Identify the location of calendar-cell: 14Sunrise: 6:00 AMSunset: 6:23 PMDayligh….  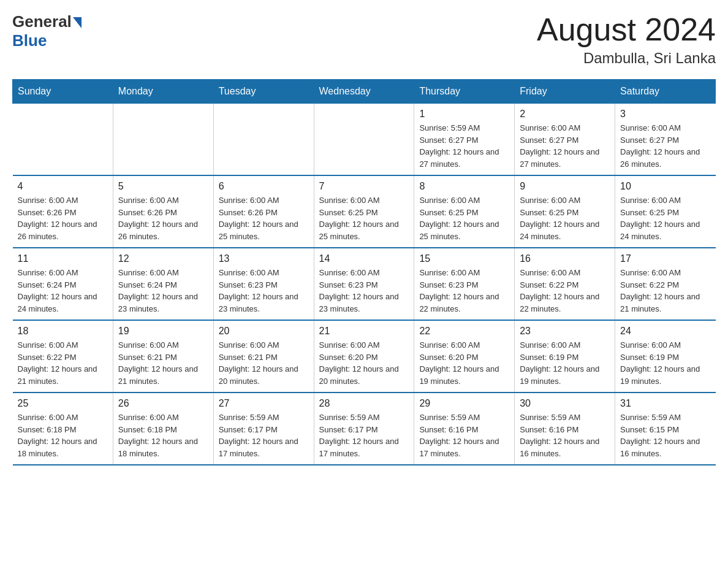
(364, 284).